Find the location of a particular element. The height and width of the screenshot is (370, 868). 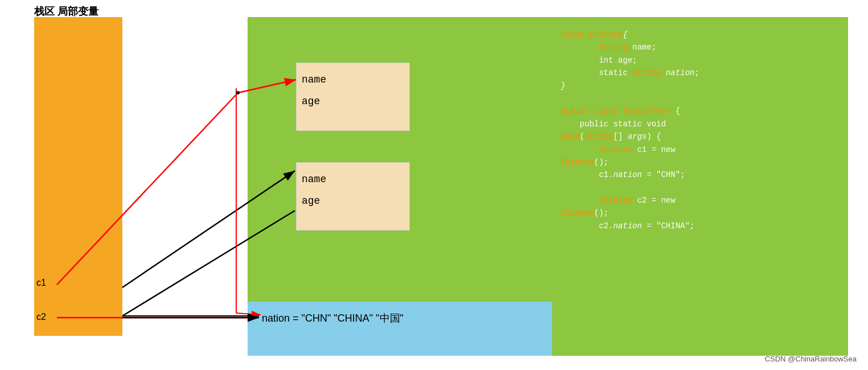

code-line-7: public class StaticTest { is located at coordinates (700, 111).